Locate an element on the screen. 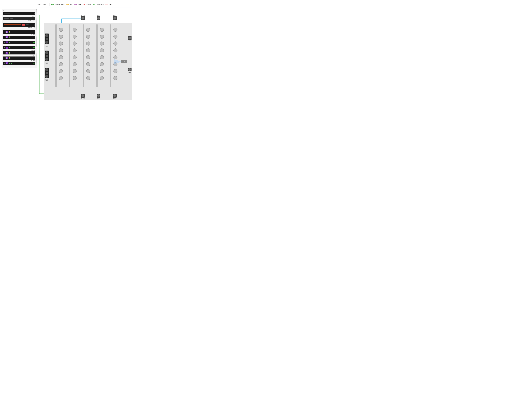 This screenshot has width=532, height=401. sr1030-b2-label: SR1030 is located at coordinates (99, 98).